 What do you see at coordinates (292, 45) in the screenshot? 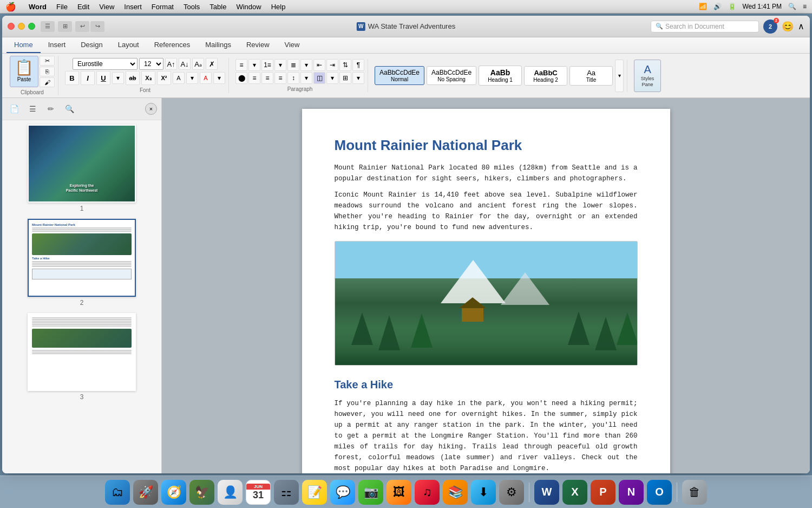
I see `tab-view: View` at bounding box center [292, 45].